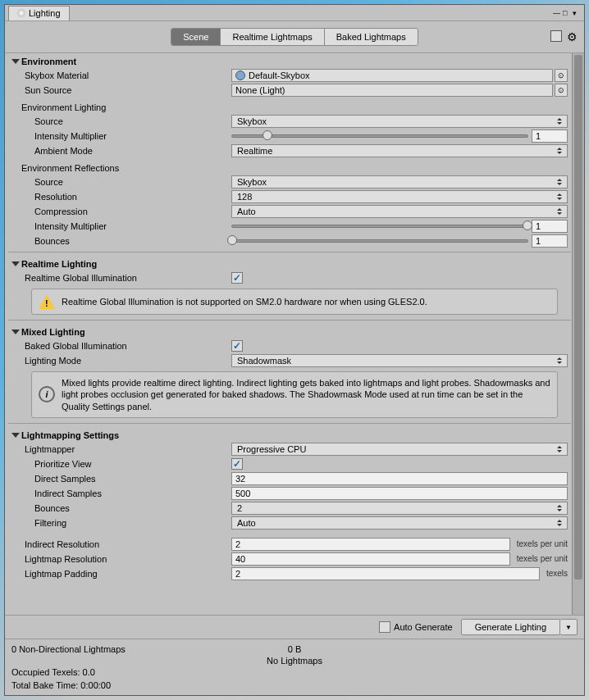 The height and width of the screenshot is (700, 589). What do you see at coordinates (510, 627) in the screenshot?
I see `generate-lighting-button: Generate Lighting` at bounding box center [510, 627].